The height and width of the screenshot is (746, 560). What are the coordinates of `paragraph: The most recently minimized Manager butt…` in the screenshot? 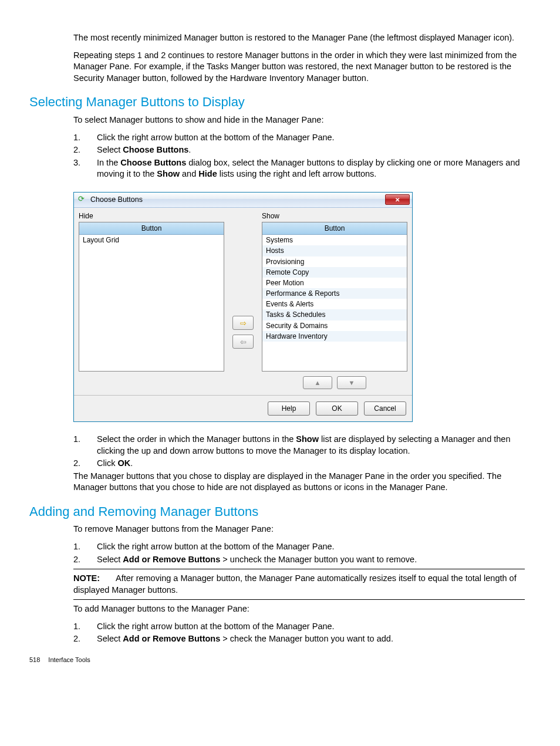 It's located at (299, 38).